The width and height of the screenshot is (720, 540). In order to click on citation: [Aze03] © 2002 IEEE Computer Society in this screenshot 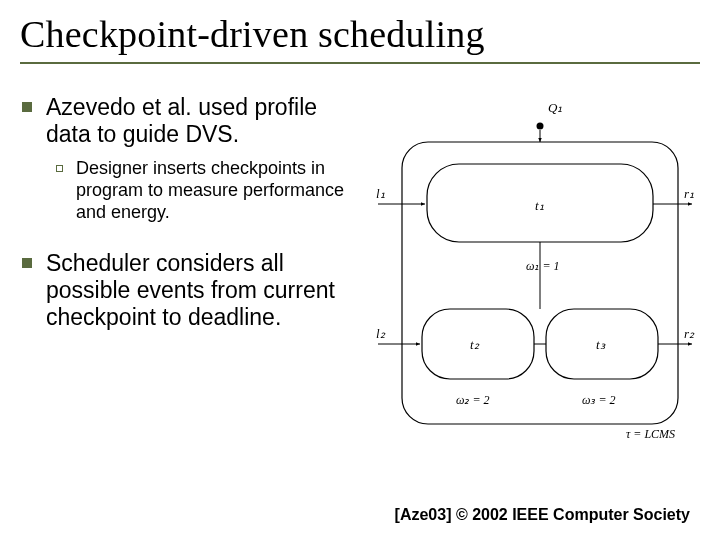, I will do `click(542, 515)`.